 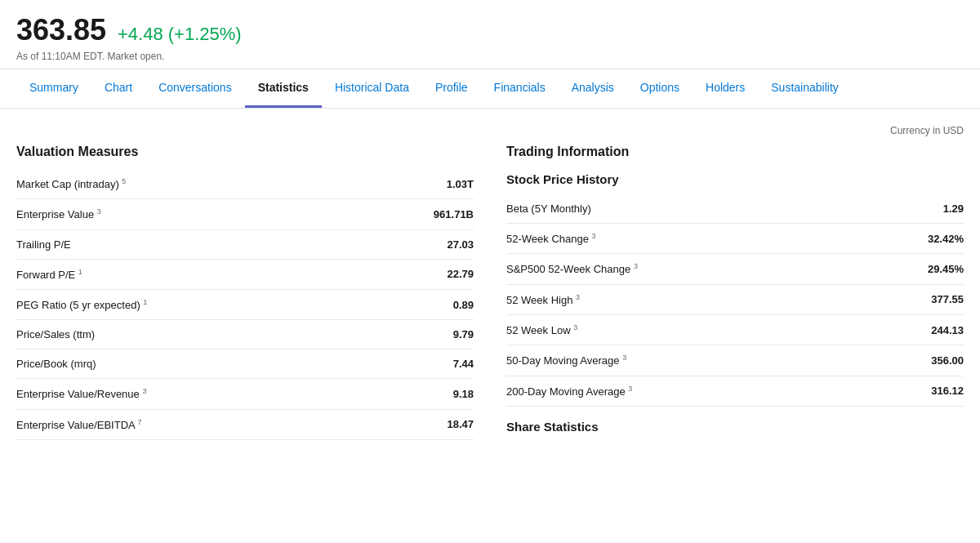 I want to click on table-row: 52 Week High 3 377.55, so click(x=735, y=300).